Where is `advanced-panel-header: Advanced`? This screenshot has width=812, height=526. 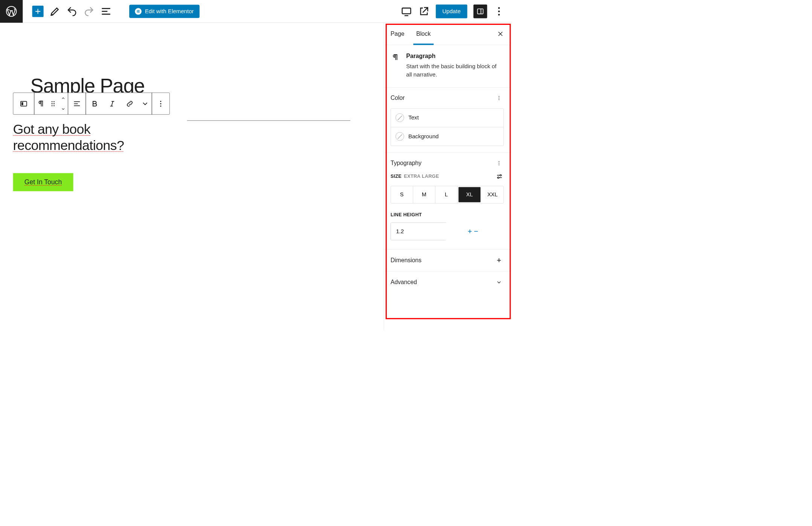 advanced-panel-header: Advanced is located at coordinates (447, 282).